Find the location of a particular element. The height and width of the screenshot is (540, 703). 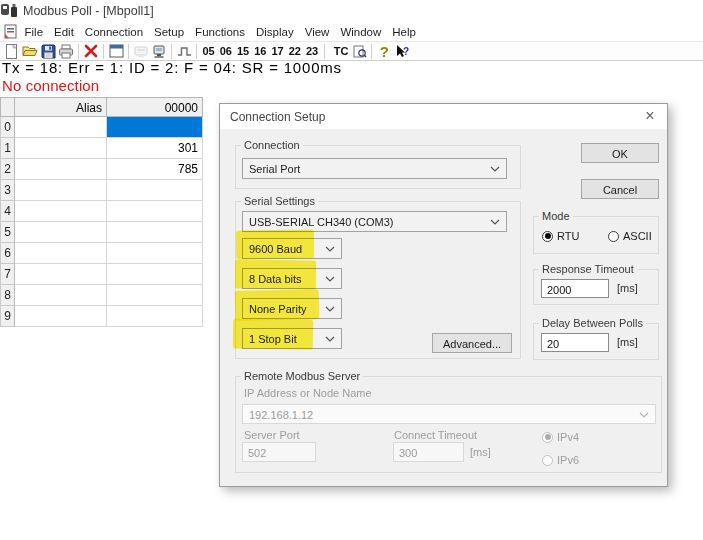

row-header: 8 is located at coordinates (8, 296).